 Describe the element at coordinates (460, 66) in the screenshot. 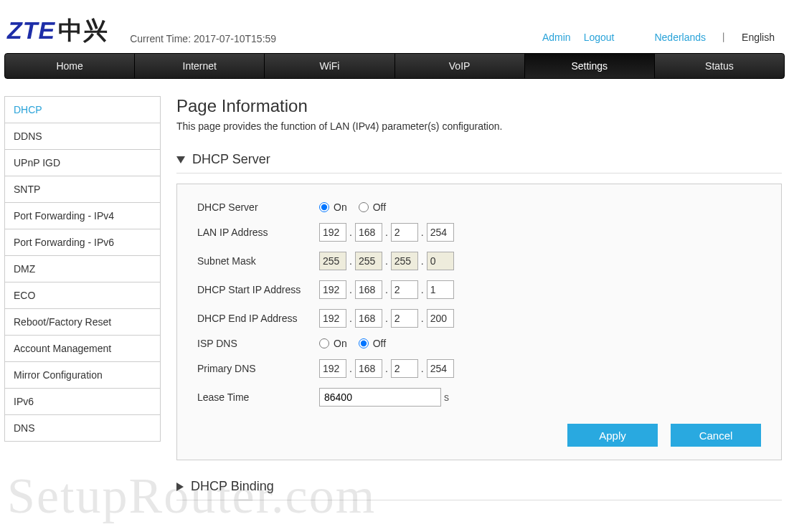

I see `nav-voip: VoIP` at that location.